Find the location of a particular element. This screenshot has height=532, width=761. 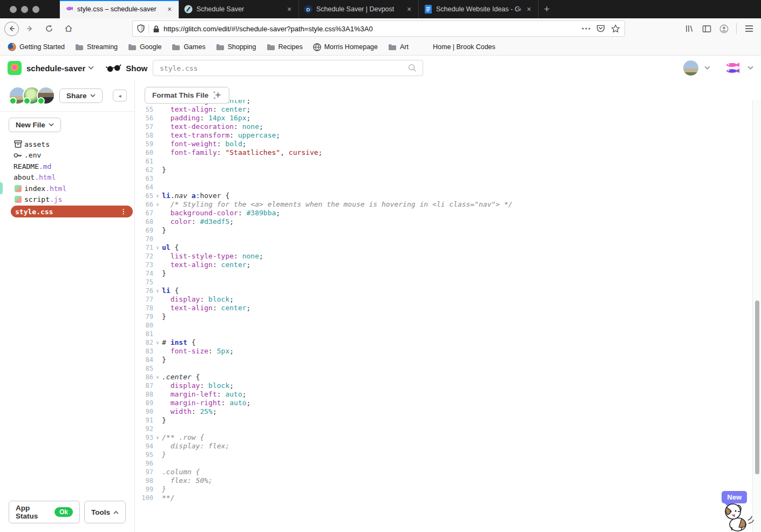

line-number: 82 is located at coordinates (144, 343).